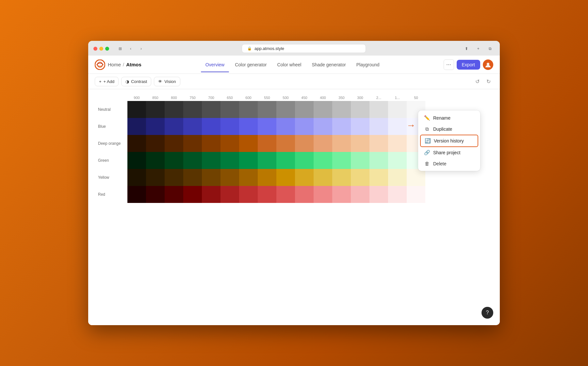  I want to click on contrast-button: ◑ Contrast, so click(136, 82).